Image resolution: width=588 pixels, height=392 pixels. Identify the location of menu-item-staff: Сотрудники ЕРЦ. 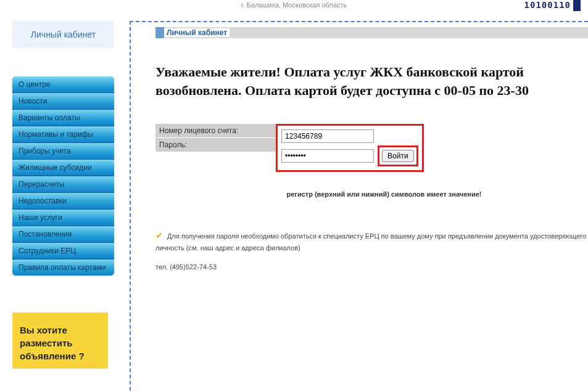
(63, 251).